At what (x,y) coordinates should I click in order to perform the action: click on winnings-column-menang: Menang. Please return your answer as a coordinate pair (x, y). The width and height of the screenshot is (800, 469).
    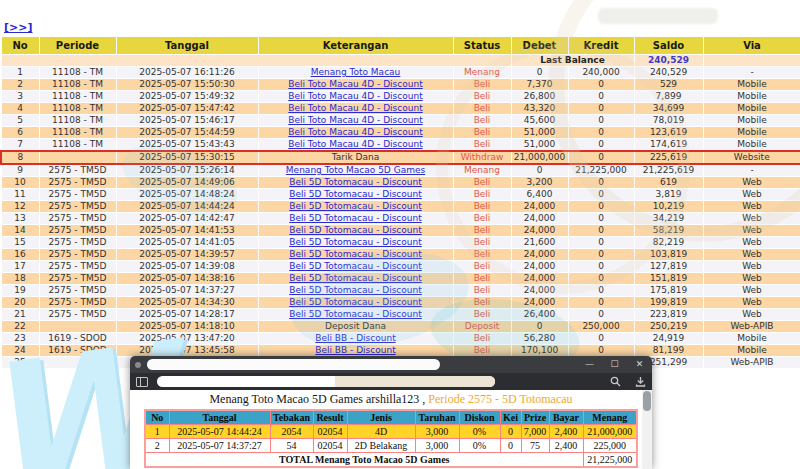
    Looking at the image, I should click on (610, 418).